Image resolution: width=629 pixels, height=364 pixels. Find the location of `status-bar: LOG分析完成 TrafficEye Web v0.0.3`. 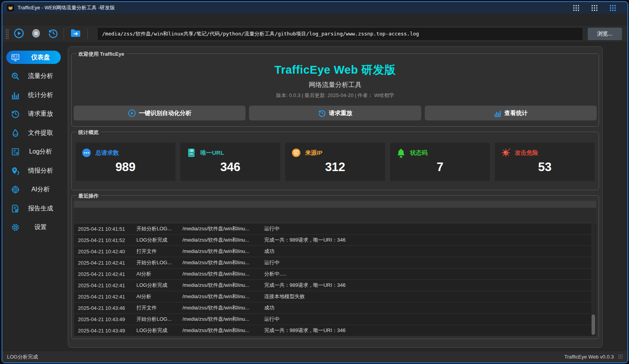

status-bar: LOG分析完成 TrafficEye Web v0.0.3 is located at coordinates (315, 357).